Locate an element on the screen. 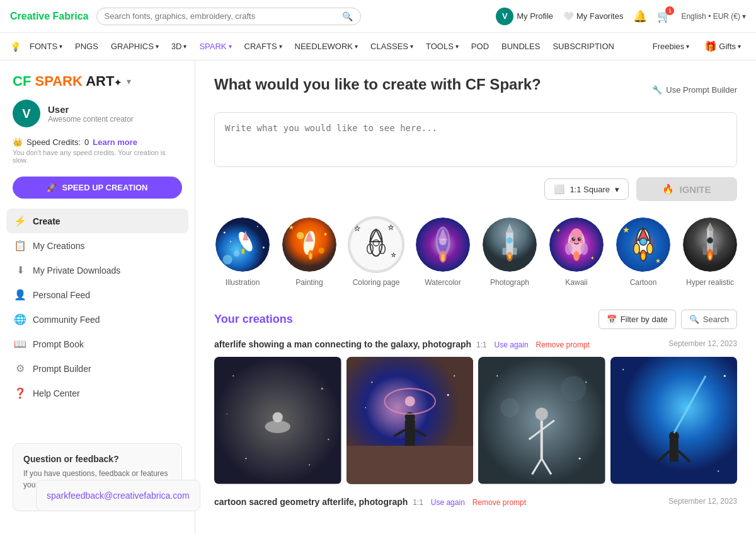 The width and height of the screenshot is (756, 534). prompt-textarea-wrapper is located at coordinates (476, 140).